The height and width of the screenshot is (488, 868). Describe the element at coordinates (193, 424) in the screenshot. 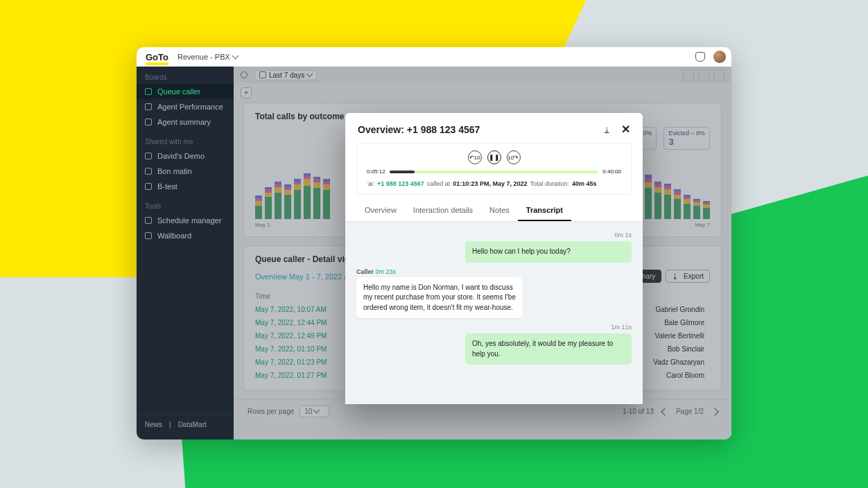

I see `datamart-link: DataMart` at that location.